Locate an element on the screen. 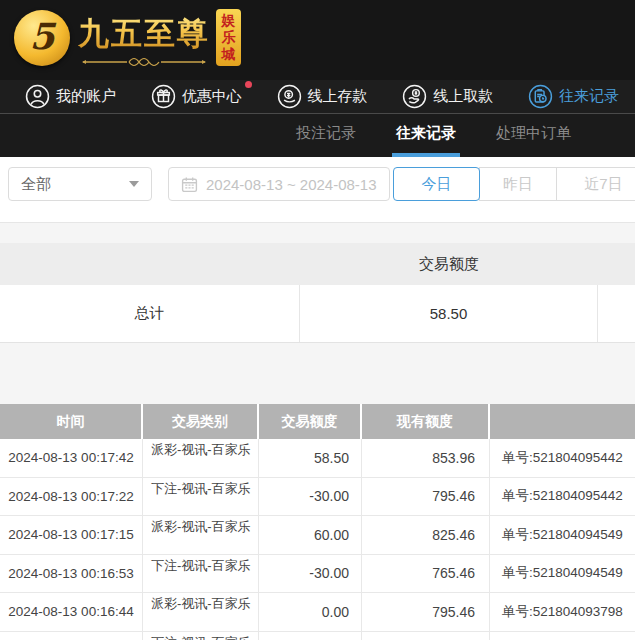  cell-order is located at coordinates (562, 636).